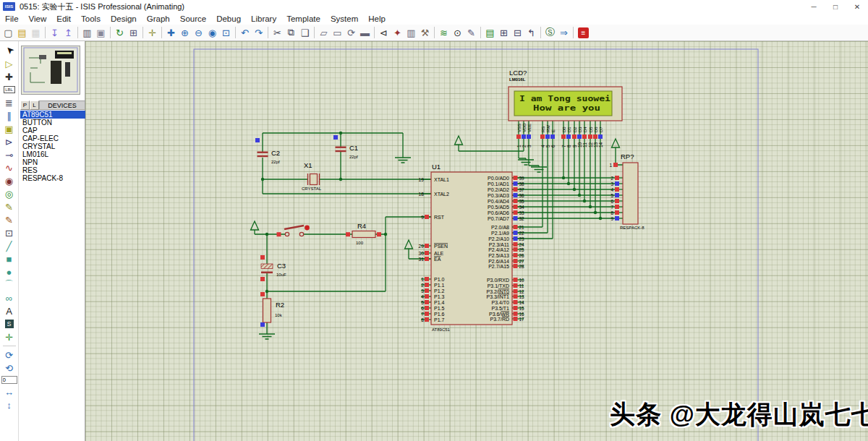 This screenshot has width=868, height=441. Describe the element at coordinates (55, 33) in the screenshot. I see `import-section-icon: ↧` at that location.